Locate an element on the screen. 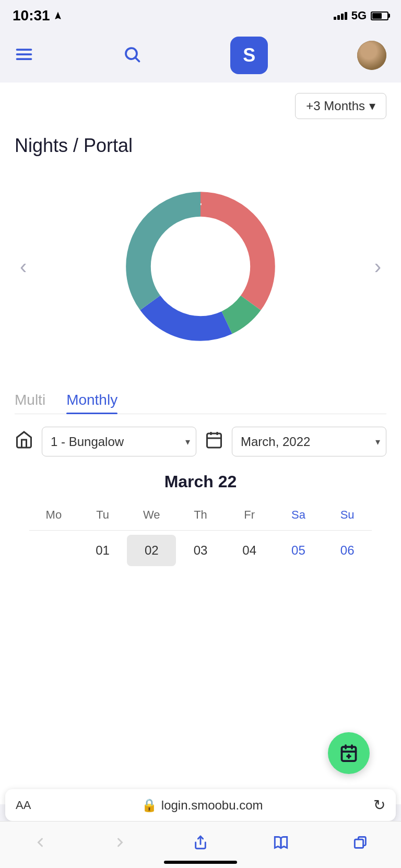  calendar-month-title: March 22 is located at coordinates (200, 482).